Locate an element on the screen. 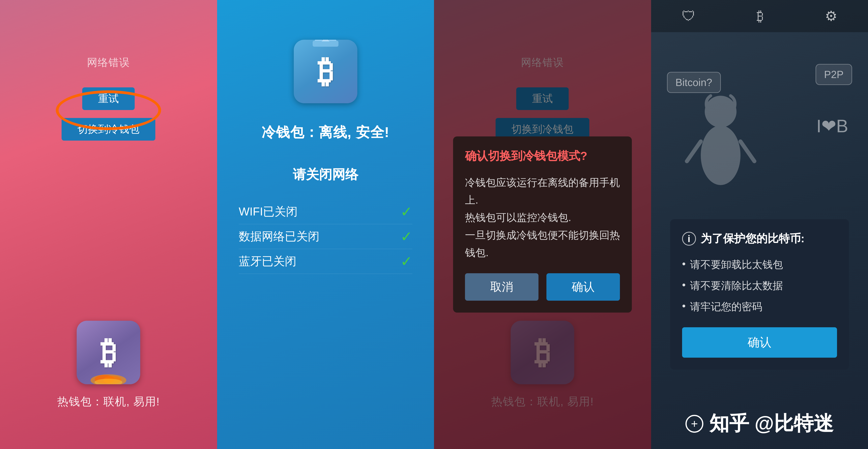 Image resolution: width=868 pixels, height=449 pixels. info-item-1: 请不要卸载比太钱包 is located at coordinates (760, 265).